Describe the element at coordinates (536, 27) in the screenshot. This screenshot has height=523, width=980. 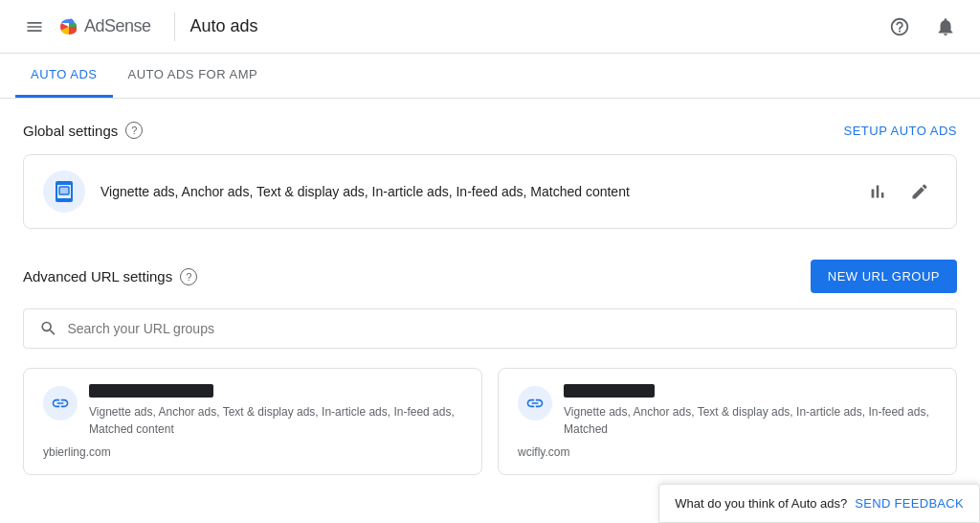
I see `header-title: Auto ads` at that location.